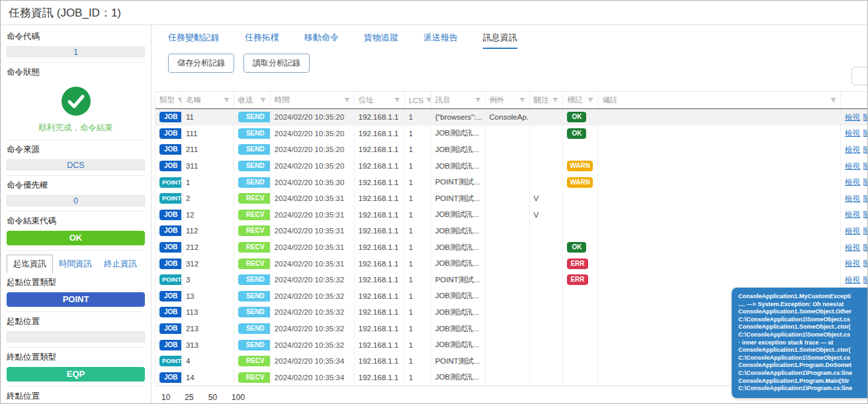 The image size is (868, 404). What do you see at coordinates (312, 280) in the screenshot?
I see `cell-time: 2024/02/20 10:35:32` at bounding box center [312, 280].